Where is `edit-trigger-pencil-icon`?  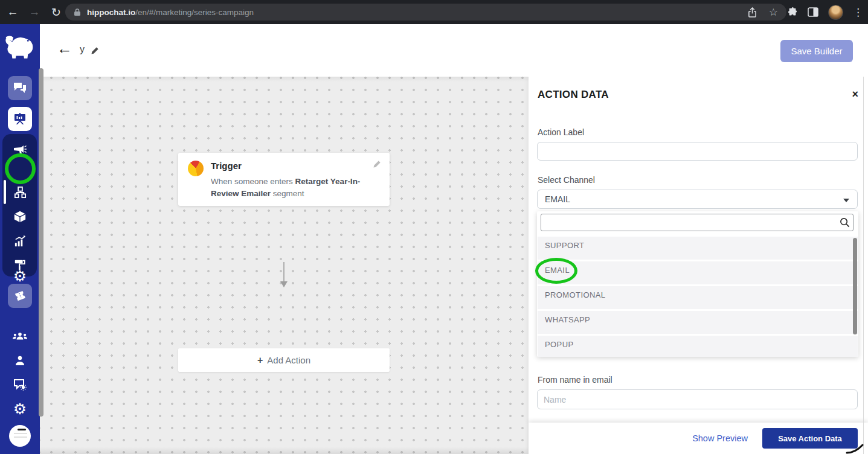
edit-trigger-pencil-icon is located at coordinates (377, 164).